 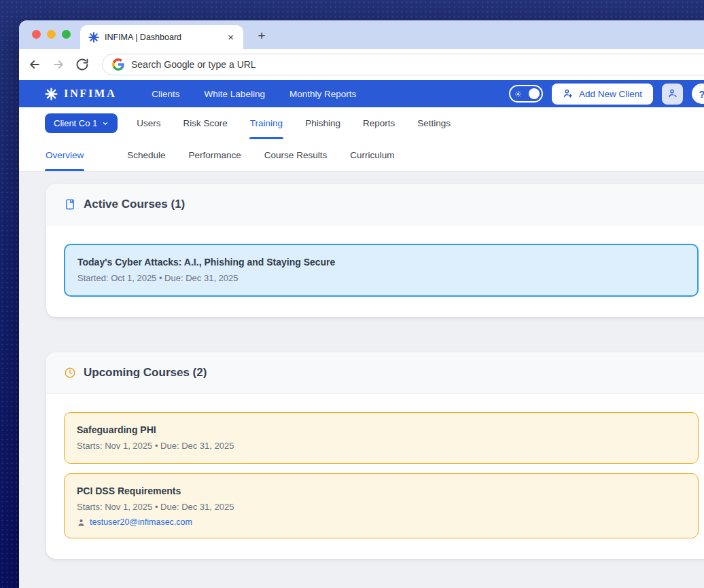 I want to click on add-new-client-label: Add New Client, so click(x=610, y=94).